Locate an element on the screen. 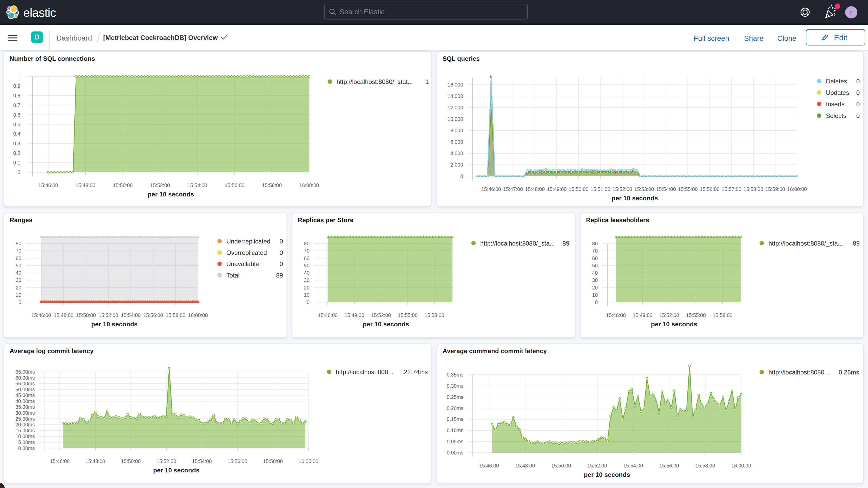  svg-text: 6,000 is located at coordinates (457, 142).